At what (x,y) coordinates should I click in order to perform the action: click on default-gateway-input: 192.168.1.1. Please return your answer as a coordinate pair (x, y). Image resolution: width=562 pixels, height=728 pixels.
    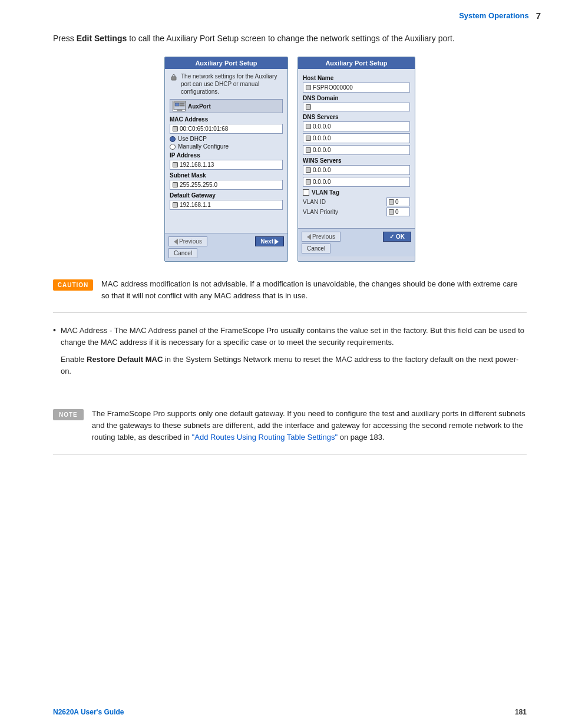
    Looking at the image, I should click on (226, 205).